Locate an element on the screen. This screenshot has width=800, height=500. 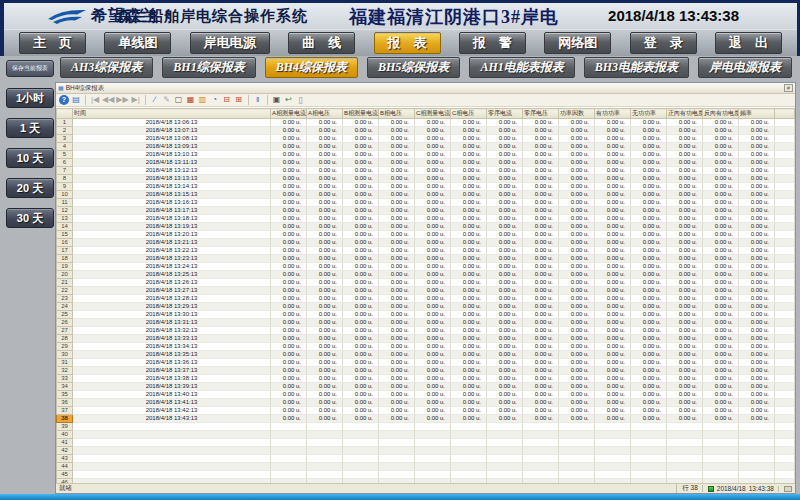
period-button: 20 天 is located at coordinates (30, 188).